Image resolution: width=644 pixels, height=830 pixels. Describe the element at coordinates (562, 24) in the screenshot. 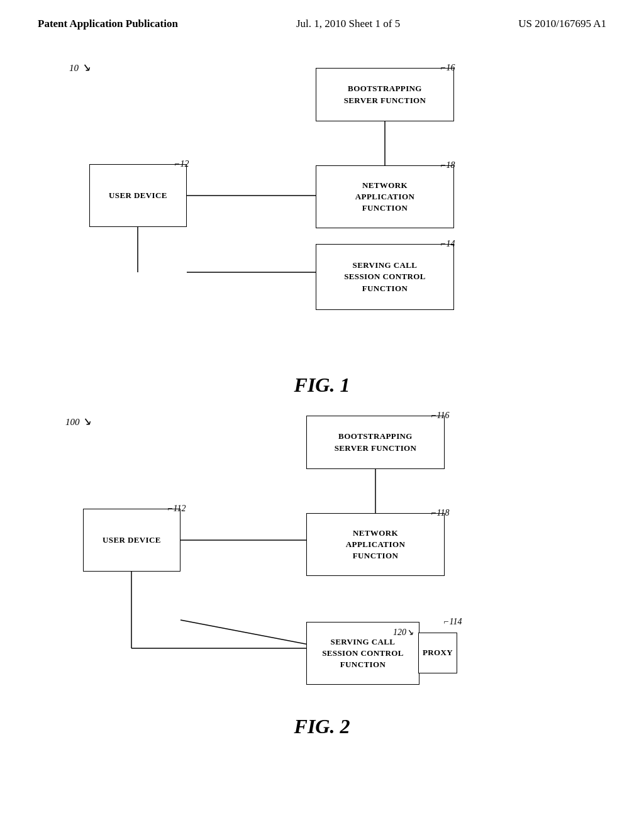

I see `header-patent-number: US 2010/167695 A1` at that location.